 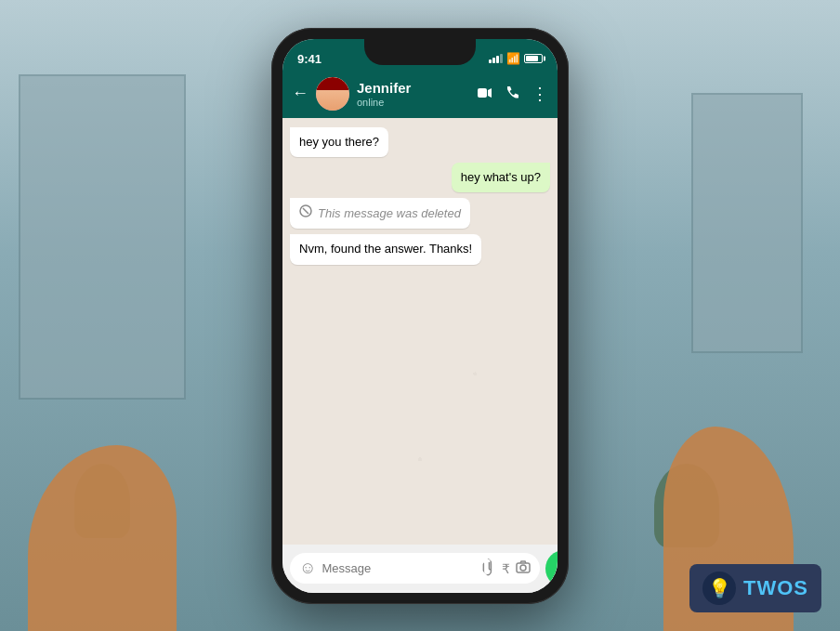 I want to click on deleted-message-text: This message was deleted, so click(x=389, y=214).